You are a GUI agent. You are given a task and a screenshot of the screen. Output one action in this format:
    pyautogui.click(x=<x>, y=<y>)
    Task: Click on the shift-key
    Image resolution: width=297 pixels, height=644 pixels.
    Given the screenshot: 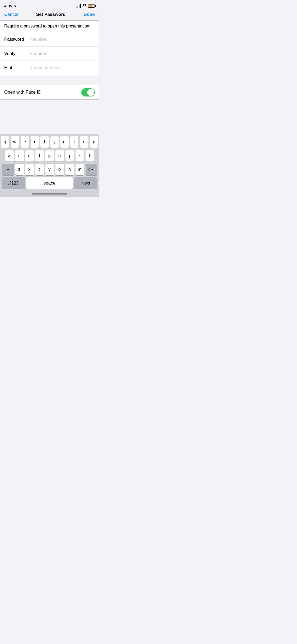 What is the action you would take?
    pyautogui.click(x=8, y=169)
    